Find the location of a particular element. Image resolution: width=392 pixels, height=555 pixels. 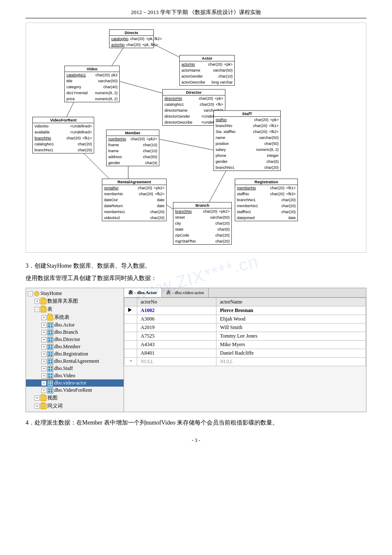

tree-item-tables: - 表 is located at coordinates (75, 309).